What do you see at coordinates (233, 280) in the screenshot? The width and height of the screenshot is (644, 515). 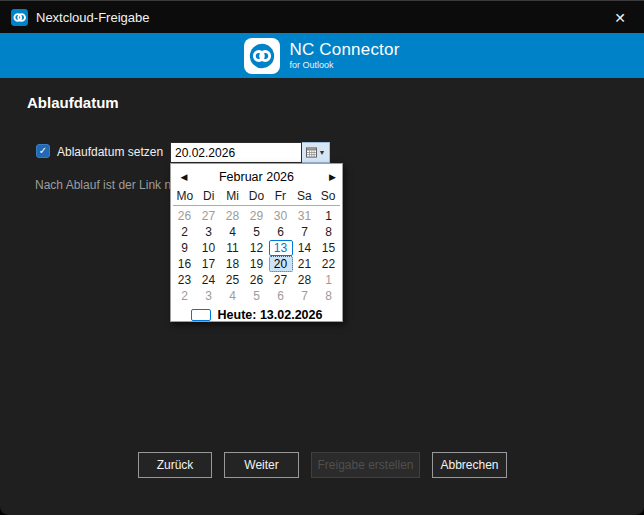 I see `calendar-day: 25` at bounding box center [233, 280].